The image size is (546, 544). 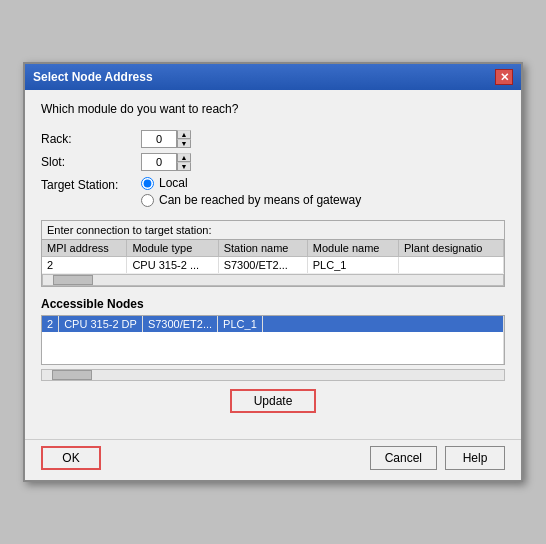 I want to click on connection-station-name: S7300/ET2..., so click(x=262, y=266).